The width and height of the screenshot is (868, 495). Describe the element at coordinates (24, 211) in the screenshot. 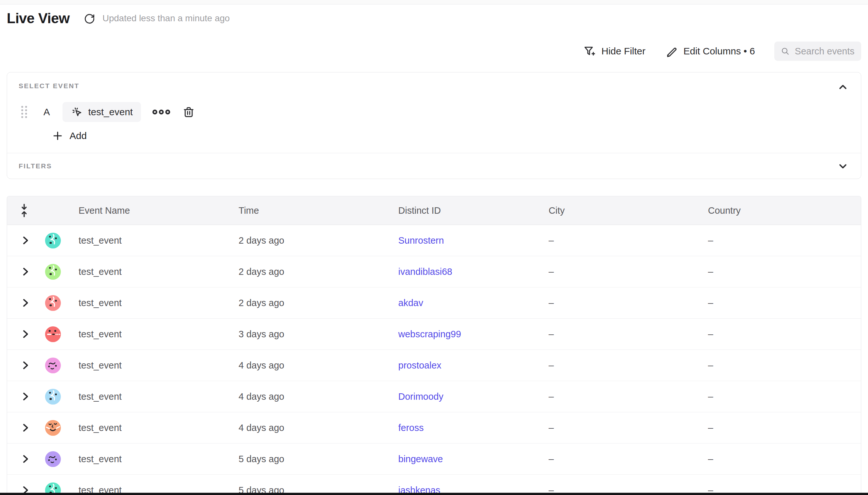

I see `collapse-all-rows-button` at that location.